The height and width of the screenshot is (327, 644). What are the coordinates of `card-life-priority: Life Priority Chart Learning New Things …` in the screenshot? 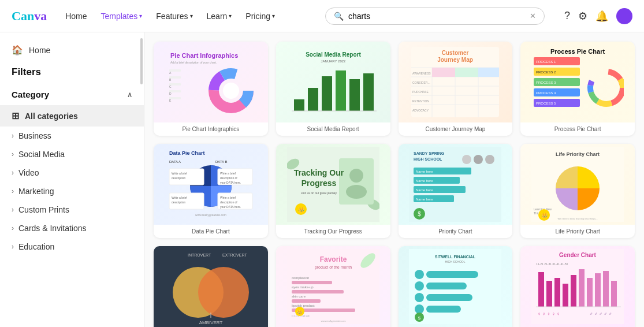 It's located at (578, 191).